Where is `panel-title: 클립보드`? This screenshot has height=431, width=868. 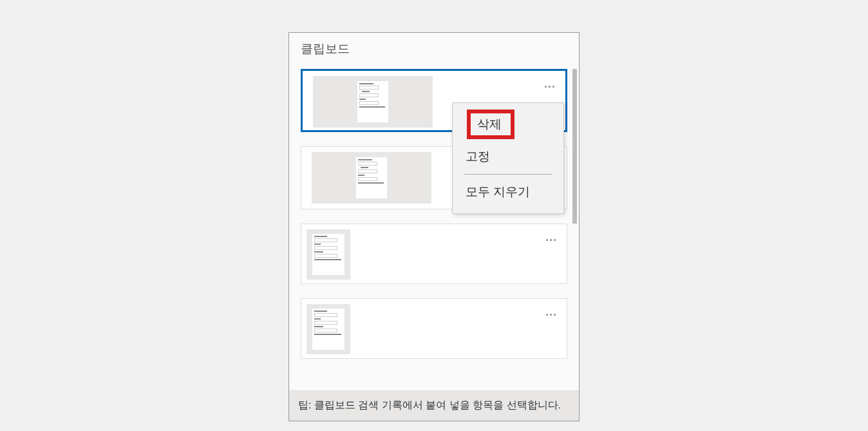
panel-title: 클립보드 is located at coordinates (434, 48).